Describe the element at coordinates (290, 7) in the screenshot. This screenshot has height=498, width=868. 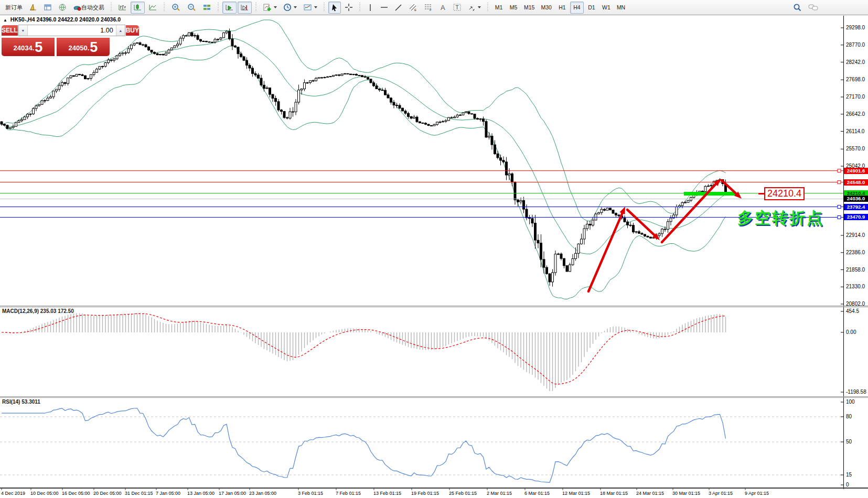
I see `periods-button` at that location.